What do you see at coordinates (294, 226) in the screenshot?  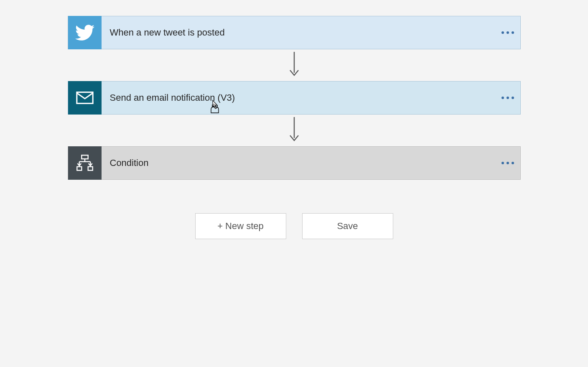 I see `action-button-row: + New step Save` at bounding box center [294, 226].